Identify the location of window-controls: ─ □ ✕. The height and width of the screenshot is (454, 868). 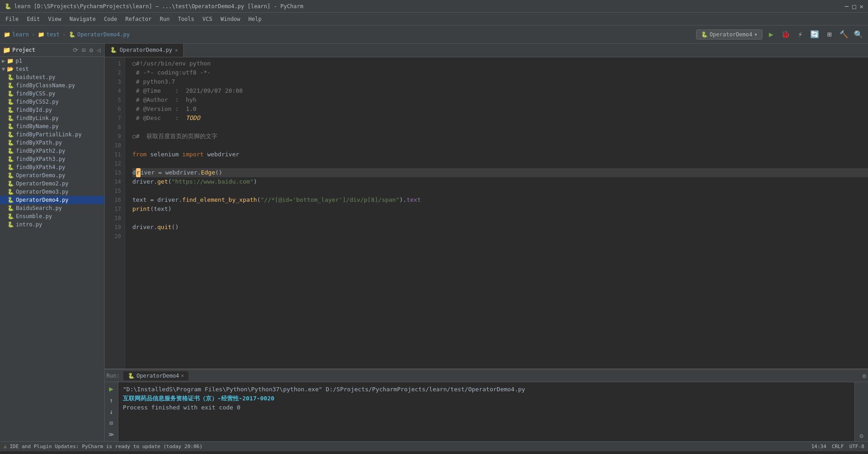
(854, 6).